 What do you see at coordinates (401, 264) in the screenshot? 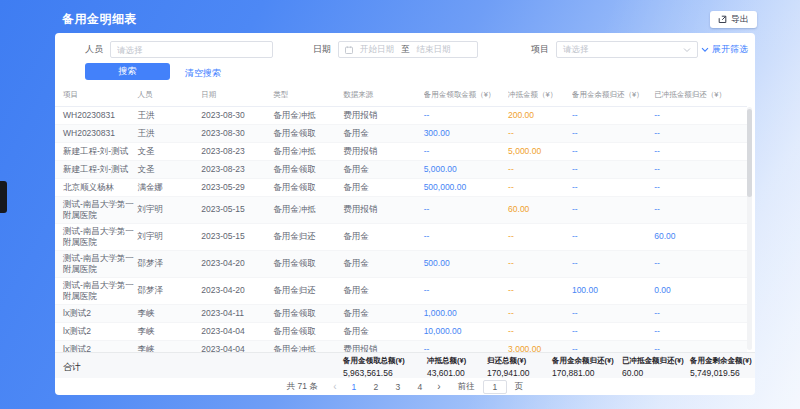
I see `table-row: 测试-南昌大学第一附属医院邵梦泽2023-04-20备用金领取备用金500.00…` at bounding box center [401, 264].